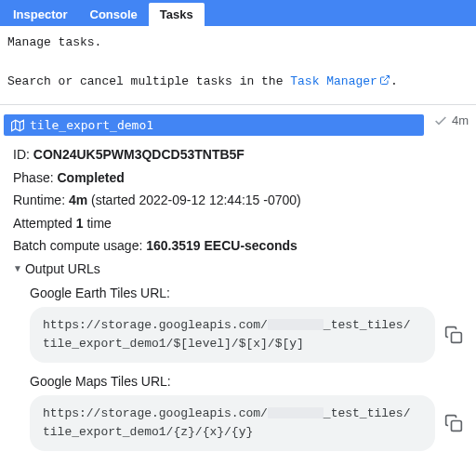  What do you see at coordinates (394, 82) in the screenshot?
I see `intro-line2-post: .` at bounding box center [394, 82].